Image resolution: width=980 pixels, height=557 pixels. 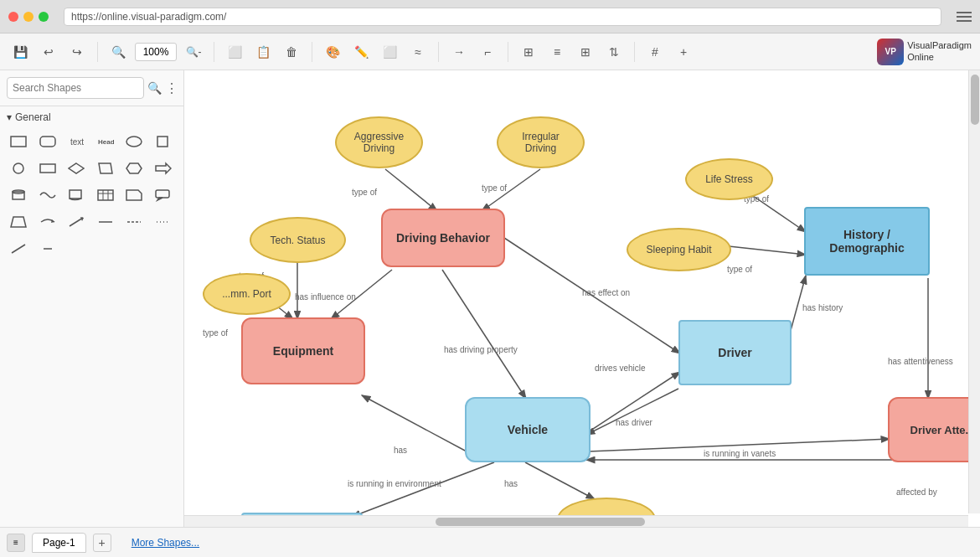 I want to click on page-tab: Page-1, so click(x=59, y=543).